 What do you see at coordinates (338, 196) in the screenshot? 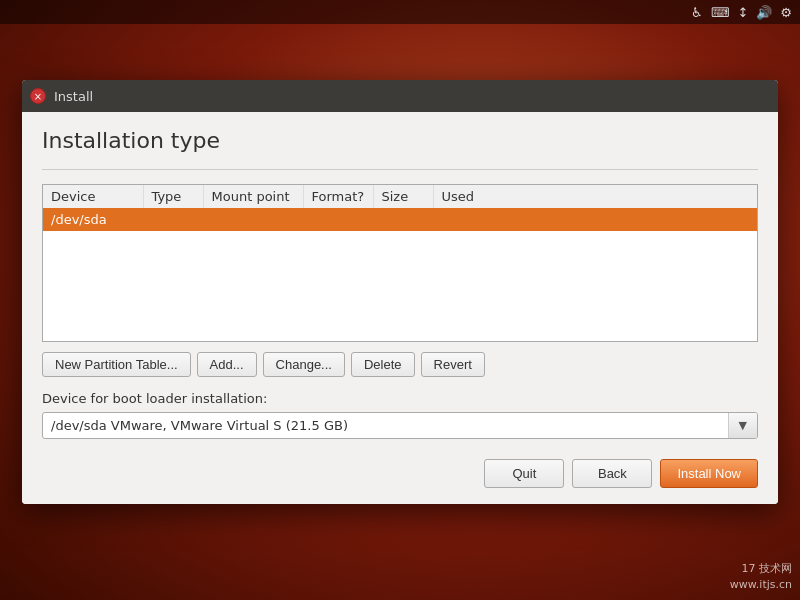
I see `col-header-format: Format?` at bounding box center [338, 196].